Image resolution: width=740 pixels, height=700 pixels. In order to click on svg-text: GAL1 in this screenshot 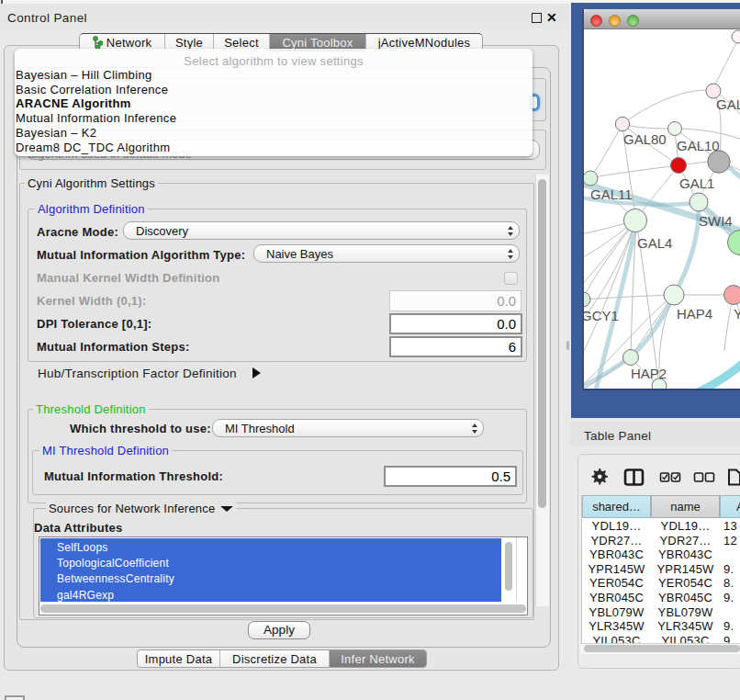, I will do `click(697, 184)`.